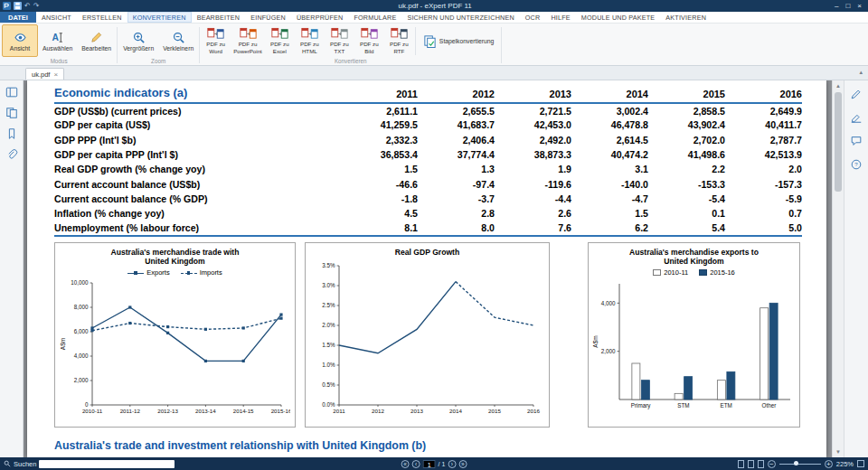 The image size is (868, 470). What do you see at coordinates (197, 183) in the screenshot?
I see `indicator-label: Current account balance (US$b)` at bounding box center [197, 183].